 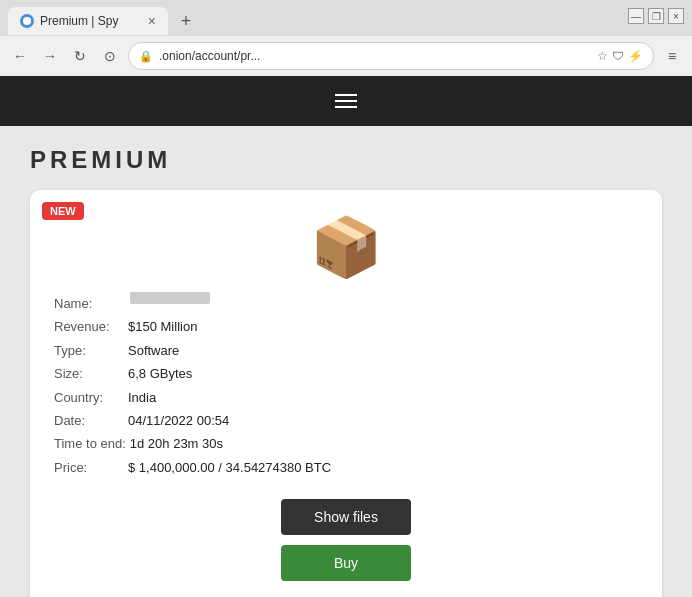 I want to click on name-label: Name:, so click(x=89, y=304).